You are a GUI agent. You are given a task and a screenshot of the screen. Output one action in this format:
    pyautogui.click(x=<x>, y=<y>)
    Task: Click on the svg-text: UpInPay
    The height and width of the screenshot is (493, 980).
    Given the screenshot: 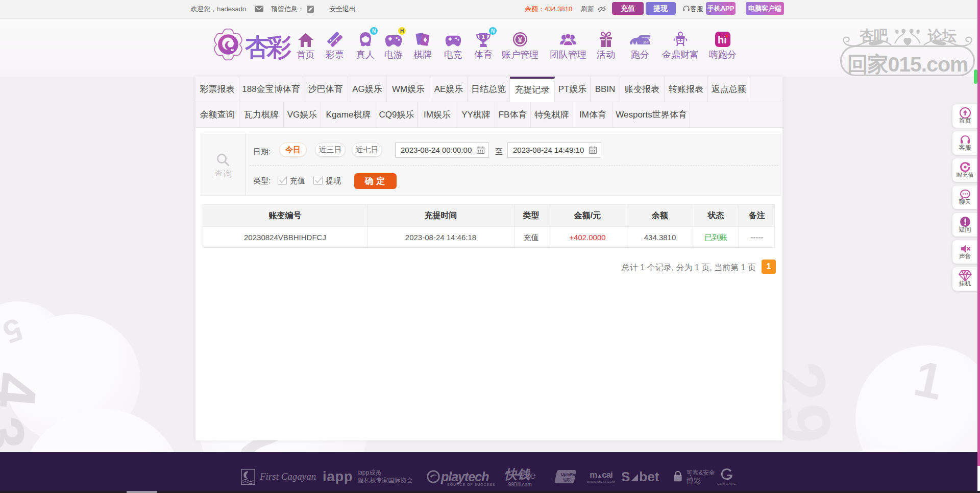 What is the action you would take?
    pyautogui.click(x=569, y=474)
    